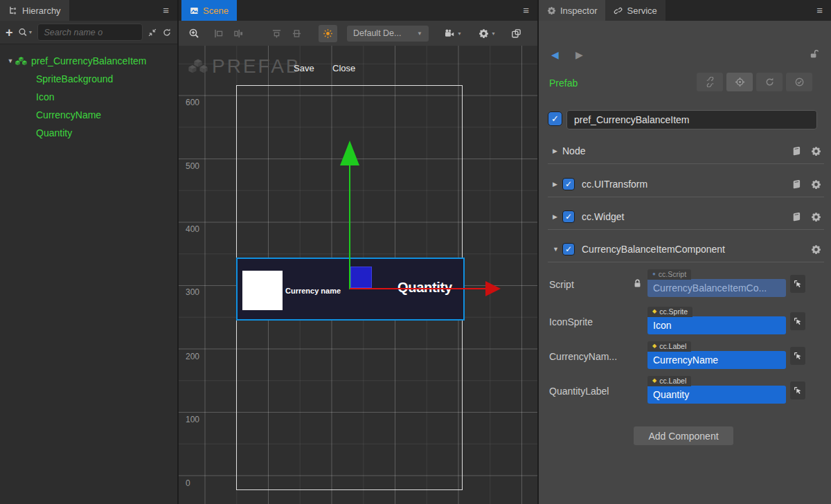 The height and width of the screenshot is (504, 831). I want to click on scene-settings-button: ▼, so click(488, 33).